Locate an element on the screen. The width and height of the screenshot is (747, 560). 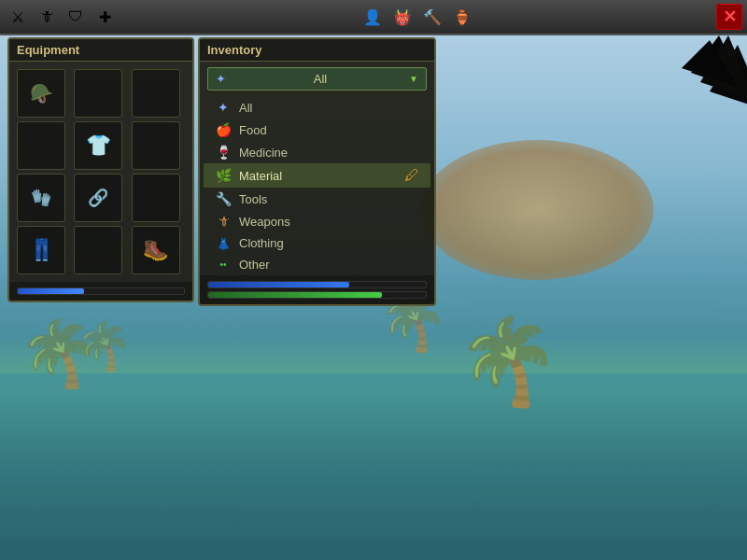
equip-slot-boots: 🥾 is located at coordinates (156, 250).